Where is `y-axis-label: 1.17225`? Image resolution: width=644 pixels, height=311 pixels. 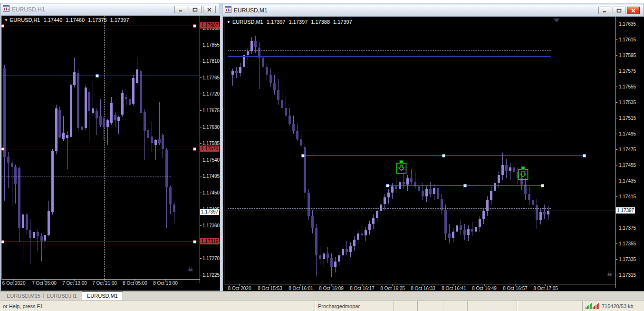 y-axis-label: 1.17225 is located at coordinates (211, 275).